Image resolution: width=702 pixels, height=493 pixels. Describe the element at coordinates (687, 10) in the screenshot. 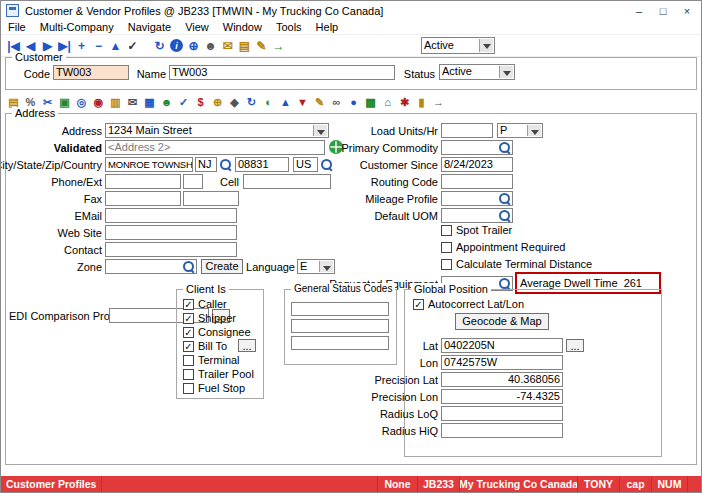

I see `close-button: ×` at that location.